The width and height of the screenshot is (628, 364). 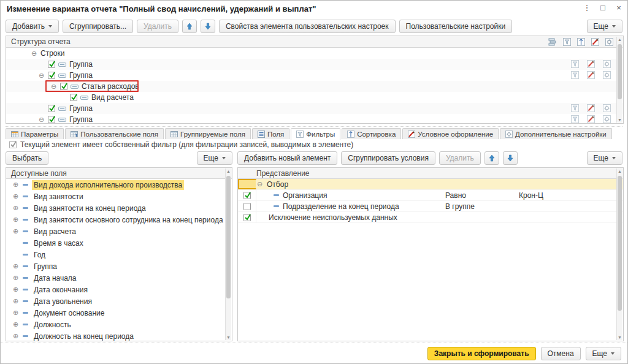 I want to click on field-list-item: ⊕Дата начала, so click(x=119, y=278).